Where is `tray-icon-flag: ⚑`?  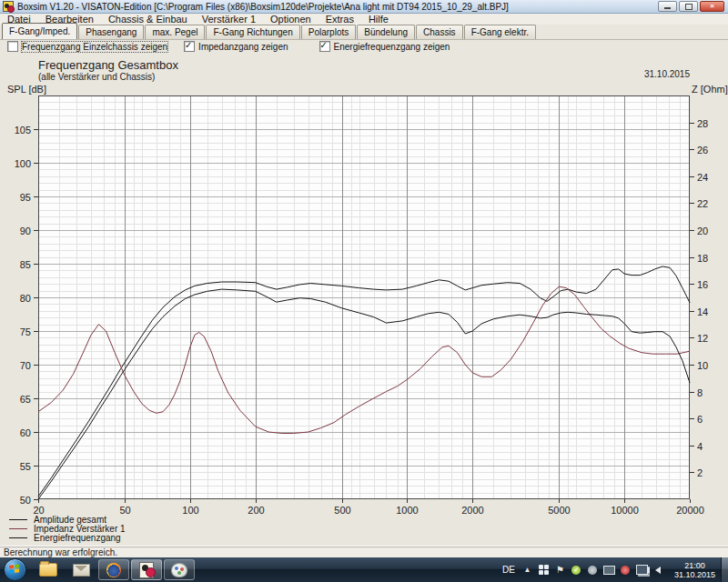
tray-icon-flag: ⚑ is located at coordinates (561, 569).